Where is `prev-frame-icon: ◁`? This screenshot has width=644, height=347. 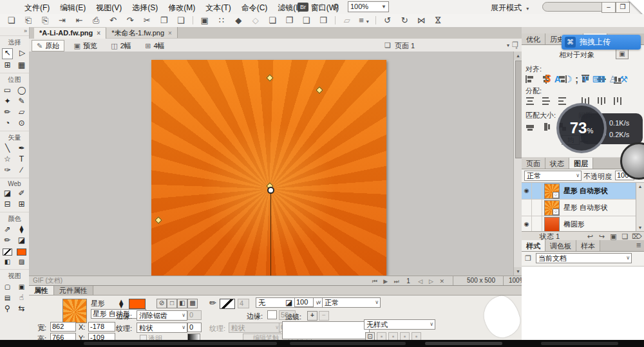 prev-frame-icon: ◁ is located at coordinates (421, 281).